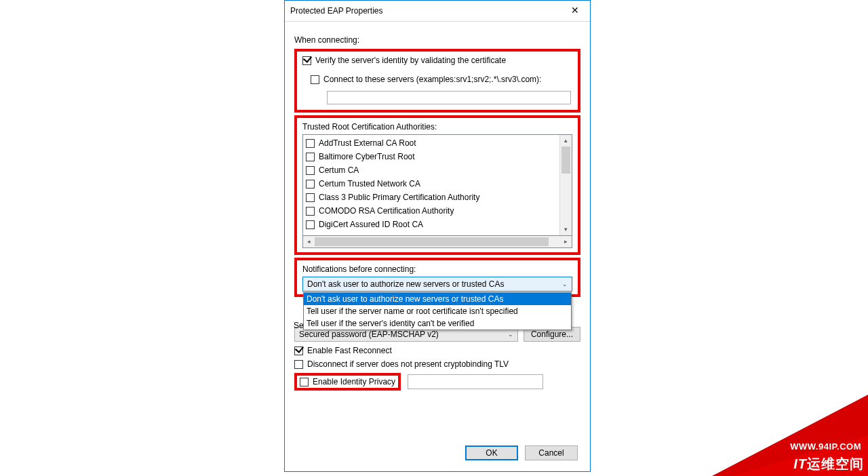  What do you see at coordinates (336, 11) in the screenshot?
I see `dialog-title: Protected EAP Properties` at bounding box center [336, 11].